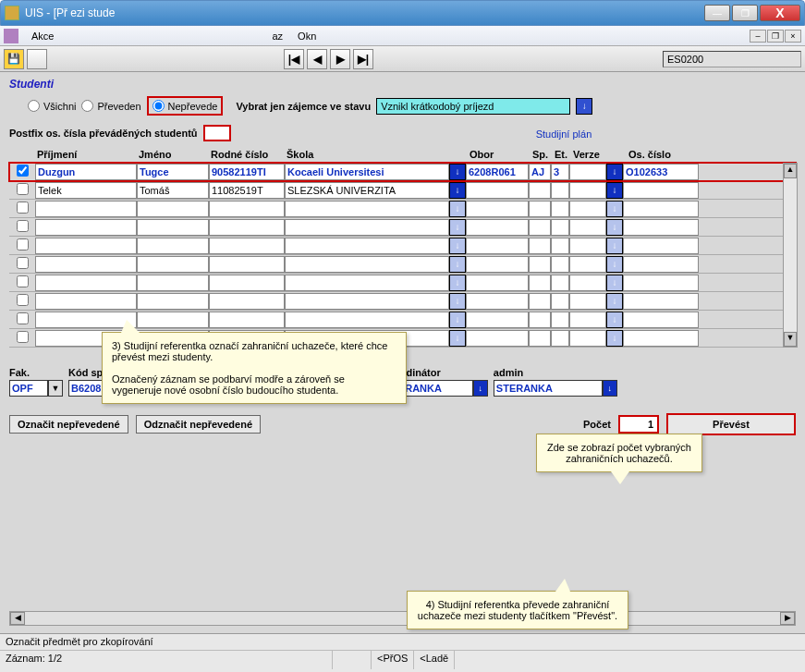  I want to click on cell-rodne: 11082519T, so click(247, 190).